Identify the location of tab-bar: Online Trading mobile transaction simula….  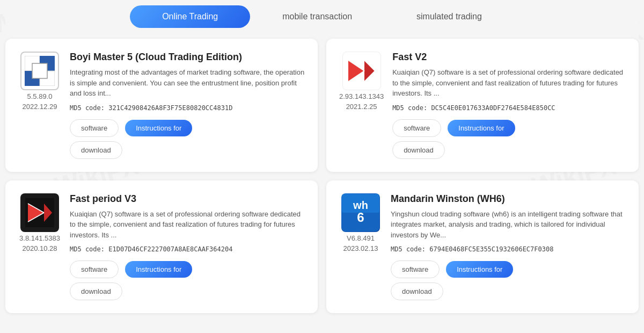
(322, 19).